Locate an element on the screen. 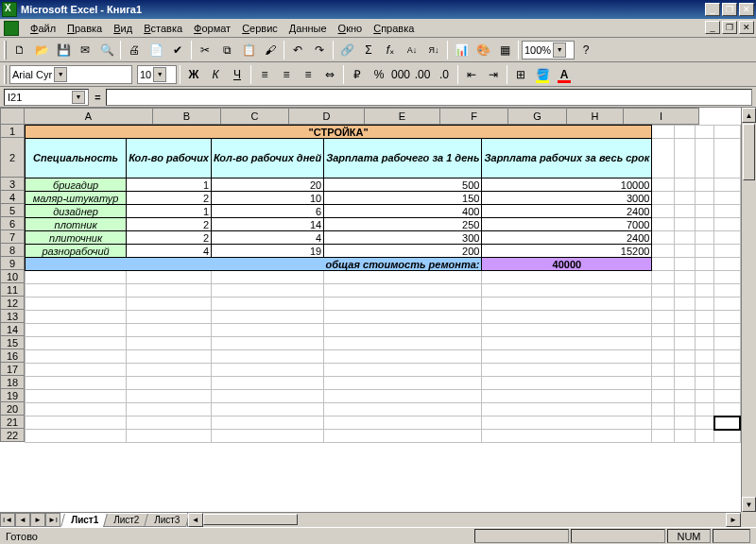 The image size is (756, 544). spec-cell: маляр-штукатур is located at coordinates (76, 198).